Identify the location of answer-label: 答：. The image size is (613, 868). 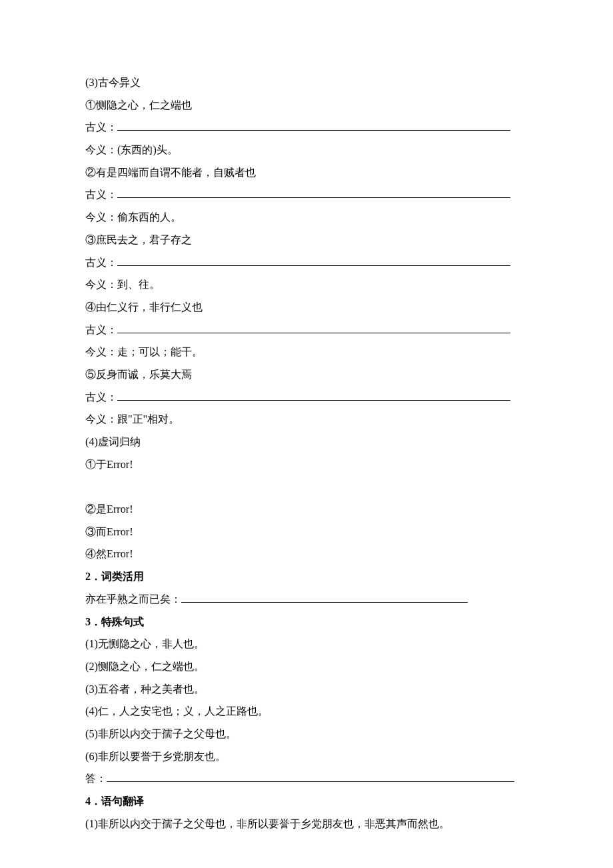
(96, 779).